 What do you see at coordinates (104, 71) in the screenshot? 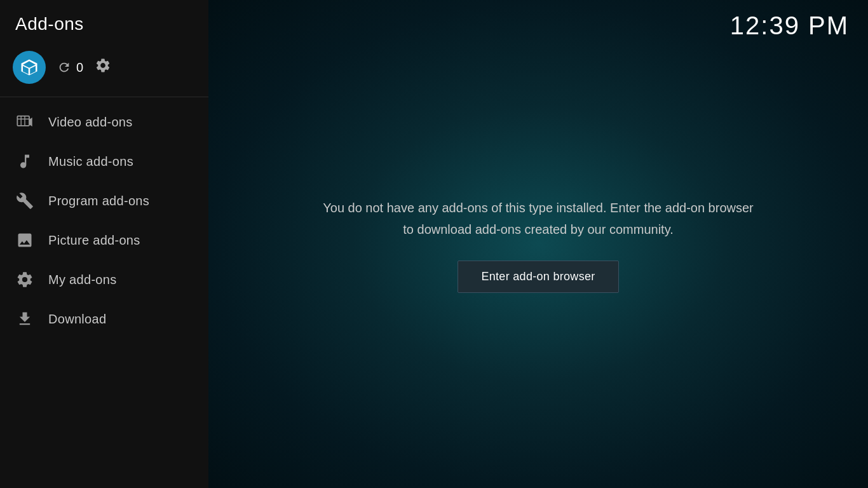
I see `sidebar-header: 0` at bounding box center [104, 71].